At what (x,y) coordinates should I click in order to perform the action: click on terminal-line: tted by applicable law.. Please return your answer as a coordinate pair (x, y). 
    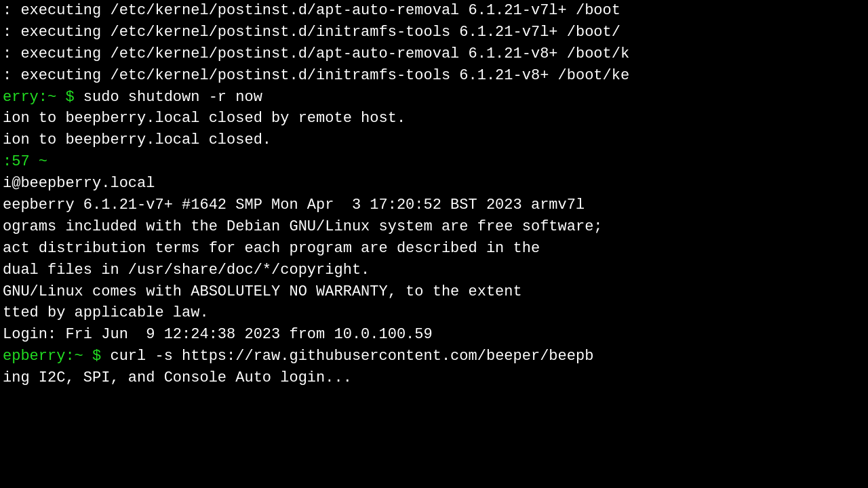
    Looking at the image, I should click on (434, 313).